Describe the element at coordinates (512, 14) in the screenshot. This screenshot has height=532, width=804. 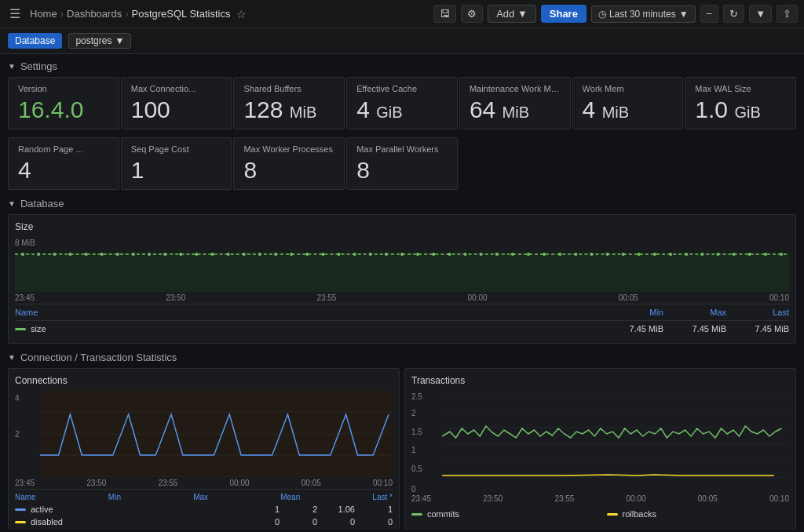
I see `add-button: Add ▼` at that location.